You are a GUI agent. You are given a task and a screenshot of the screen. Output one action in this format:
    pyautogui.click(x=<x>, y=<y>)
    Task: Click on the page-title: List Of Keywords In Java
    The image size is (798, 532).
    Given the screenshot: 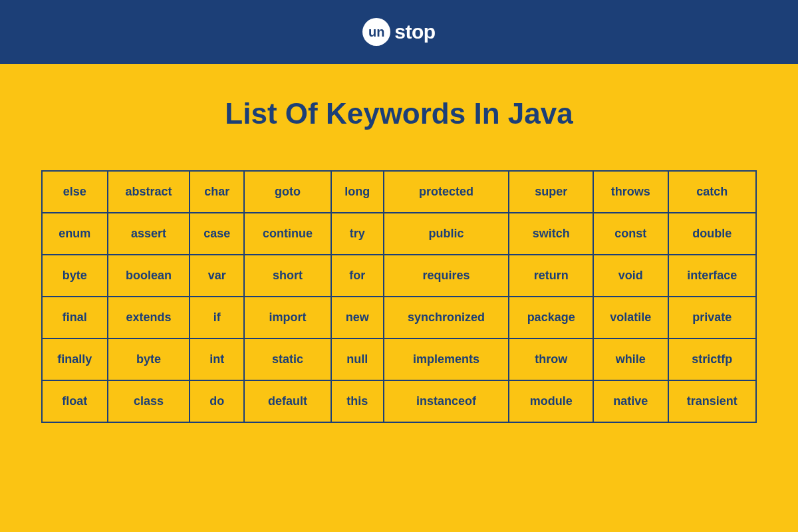 What is the action you would take?
    pyautogui.click(x=399, y=114)
    